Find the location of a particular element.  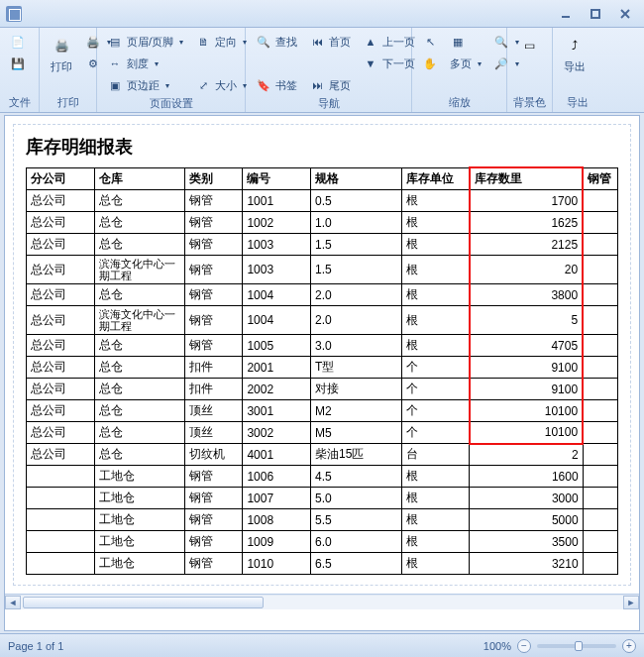

column-header: 编号 is located at coordinates (277, 178).